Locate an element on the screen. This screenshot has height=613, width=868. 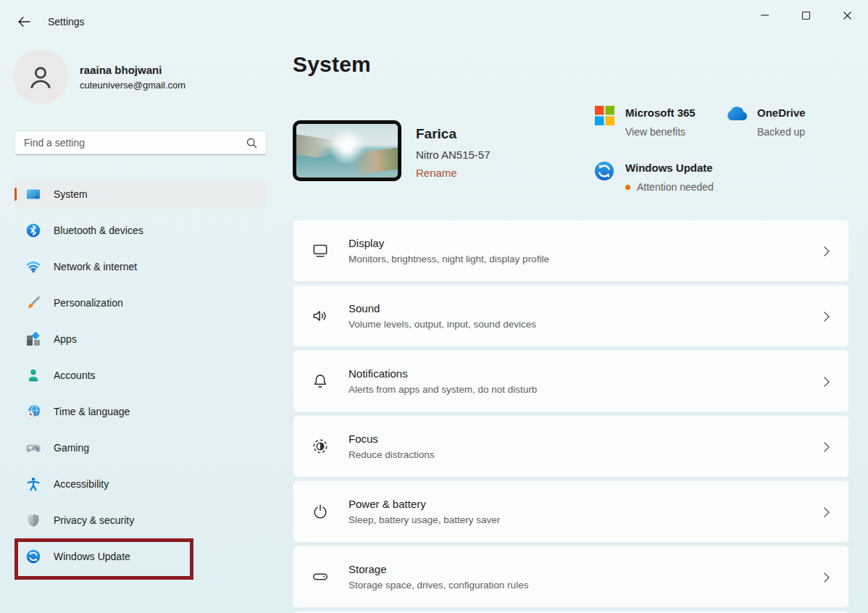
sidebar-item-apps: Apps is located at coordinates (141, 339).